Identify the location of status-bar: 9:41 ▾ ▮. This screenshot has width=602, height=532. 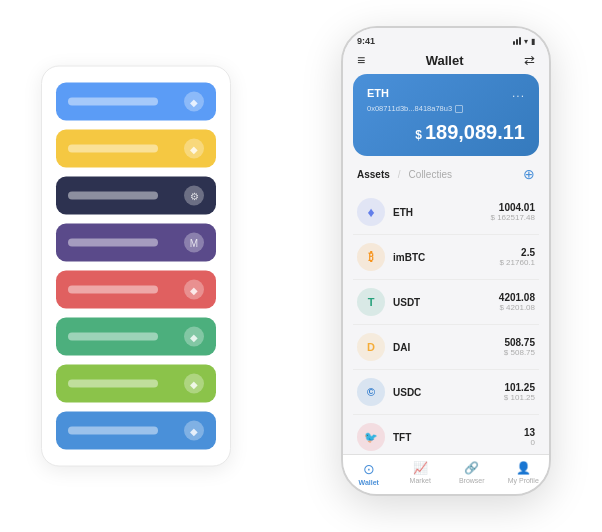
(446, 37).